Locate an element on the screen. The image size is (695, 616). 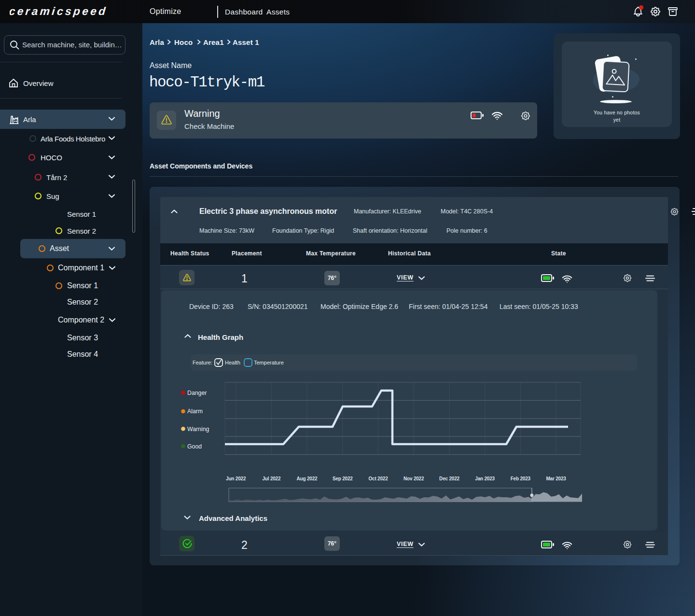
svg-text: Warning is located at coordinates (198, 429).